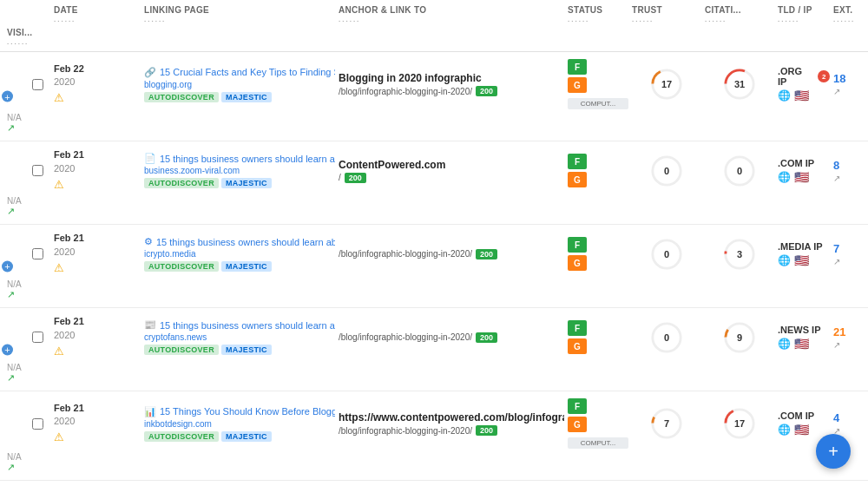 The width and height of the screenshot is (868, 486). What do you see at coordinates (804, 76) in the screenshot?
I see `tld-row: .ORG IP 2` at bounding box center [804, 76].